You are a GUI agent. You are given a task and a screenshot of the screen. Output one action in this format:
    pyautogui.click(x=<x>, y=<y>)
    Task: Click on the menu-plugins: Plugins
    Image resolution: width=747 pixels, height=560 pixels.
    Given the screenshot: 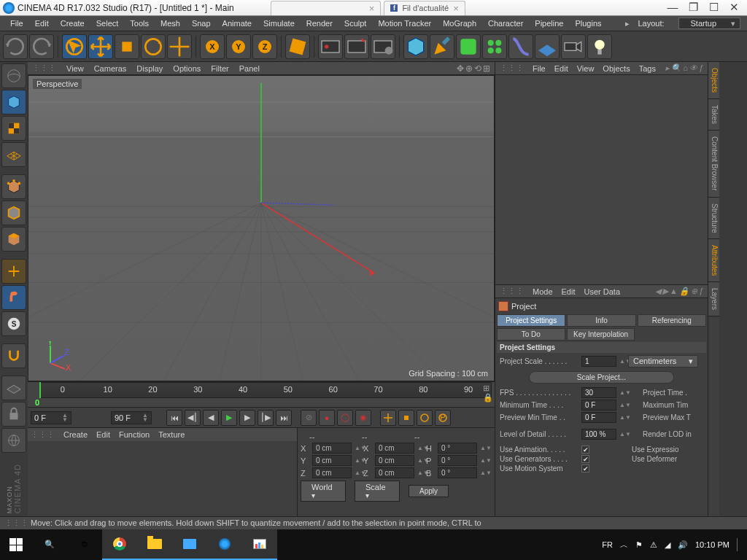 What is the action you would take?
    pyautogui.click(x=588, y=23)
    